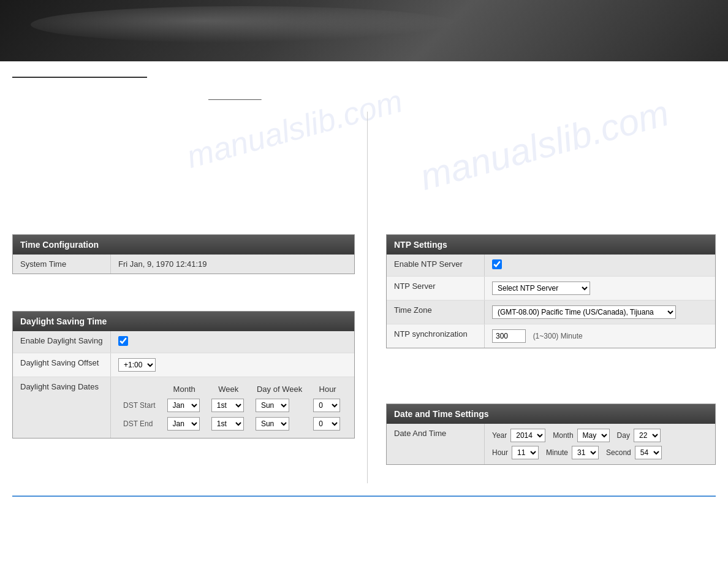  What do you see at coordinates (528, 435) in the screenshot?
I see `year-select: 2010201120122013201420152016` at bounding box center [528, 435].